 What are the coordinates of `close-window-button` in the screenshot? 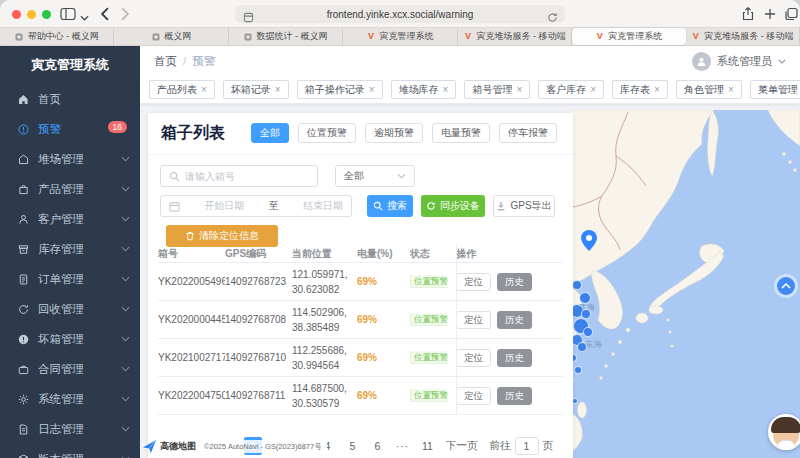 It's located at (16, 14).